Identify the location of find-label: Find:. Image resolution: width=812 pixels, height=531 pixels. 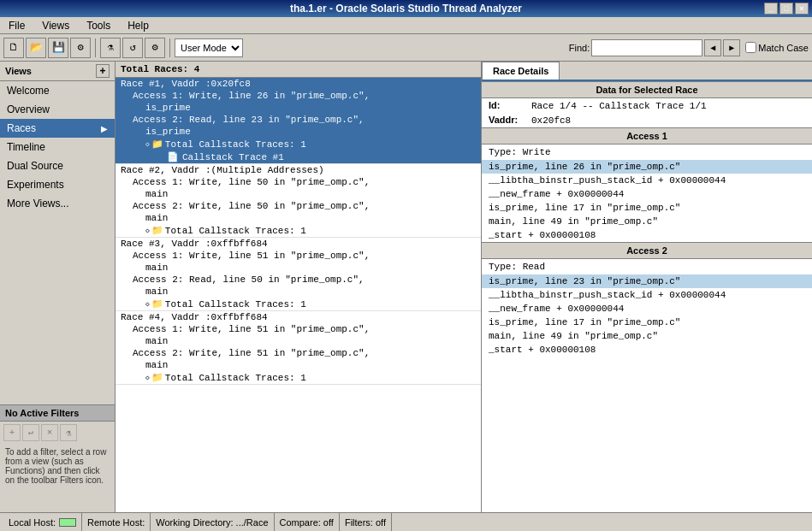
(579, 48).